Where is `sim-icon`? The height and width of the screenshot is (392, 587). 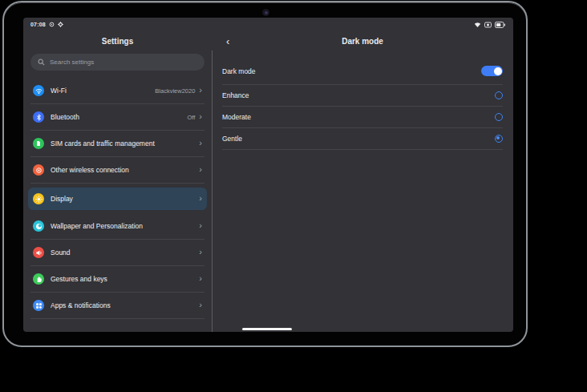 sim-icon is located at coordinates (38, 143).